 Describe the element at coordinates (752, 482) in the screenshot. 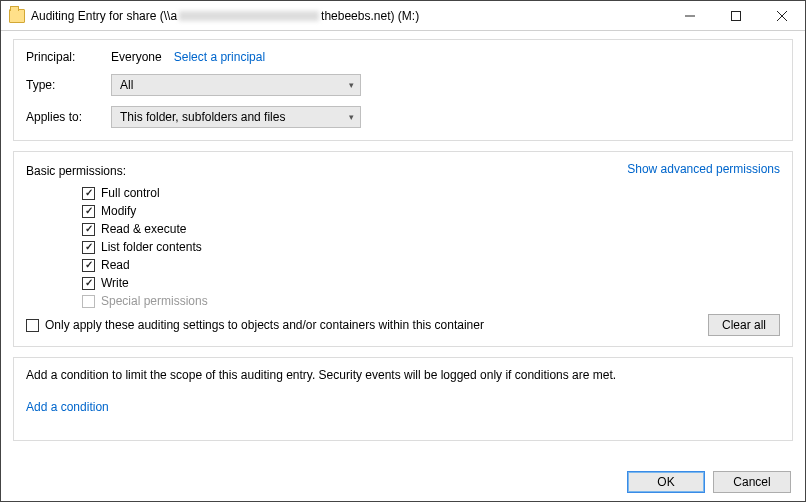

I see `cancel-button: Cancel` at that location.